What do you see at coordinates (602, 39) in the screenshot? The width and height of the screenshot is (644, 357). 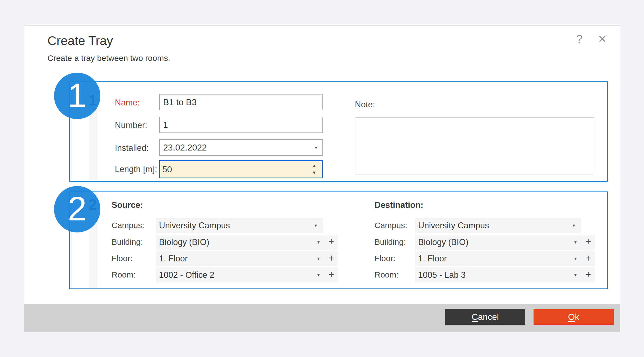 I see `close-icon: ✕` at bounding box center [602, 39].